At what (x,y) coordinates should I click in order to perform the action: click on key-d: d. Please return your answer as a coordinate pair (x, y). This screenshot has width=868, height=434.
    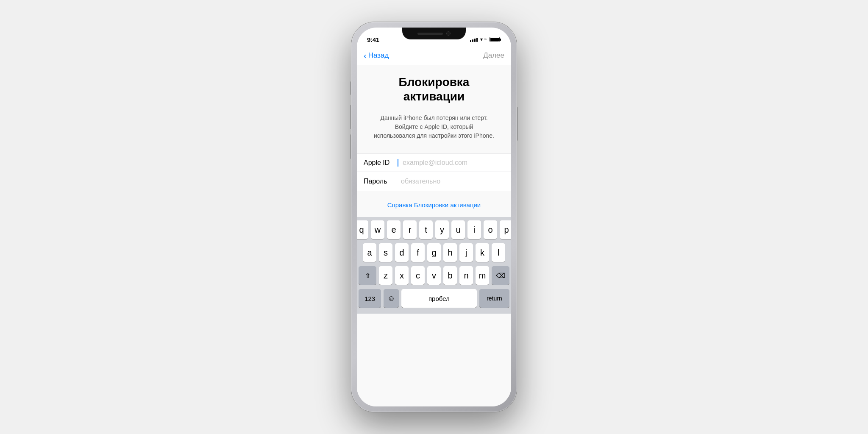
    Looking at the image, I should click on (402, 253).